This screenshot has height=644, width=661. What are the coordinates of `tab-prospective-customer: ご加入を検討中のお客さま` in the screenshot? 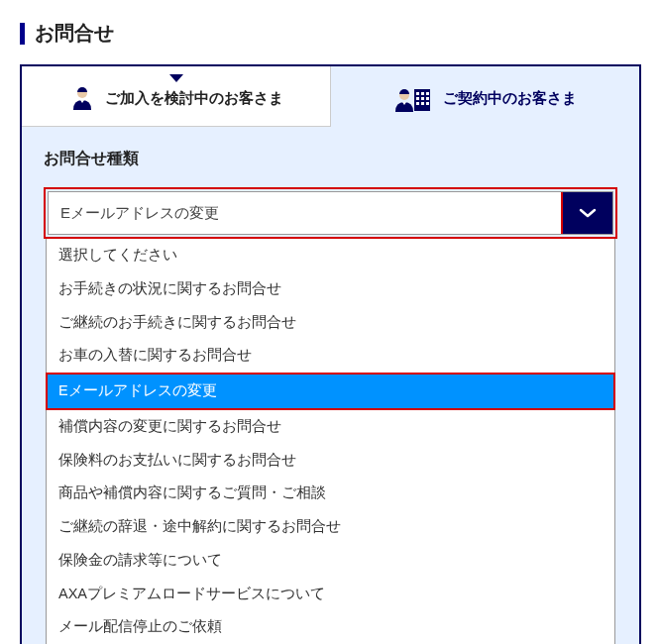 It's located at (176, 97).